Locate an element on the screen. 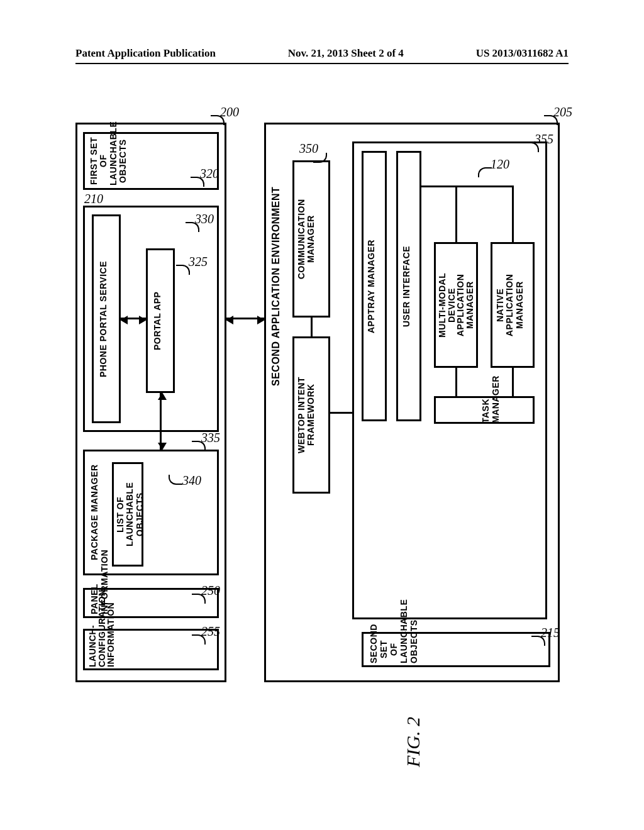  arrow-env-link is located at coordinates (245, 318).